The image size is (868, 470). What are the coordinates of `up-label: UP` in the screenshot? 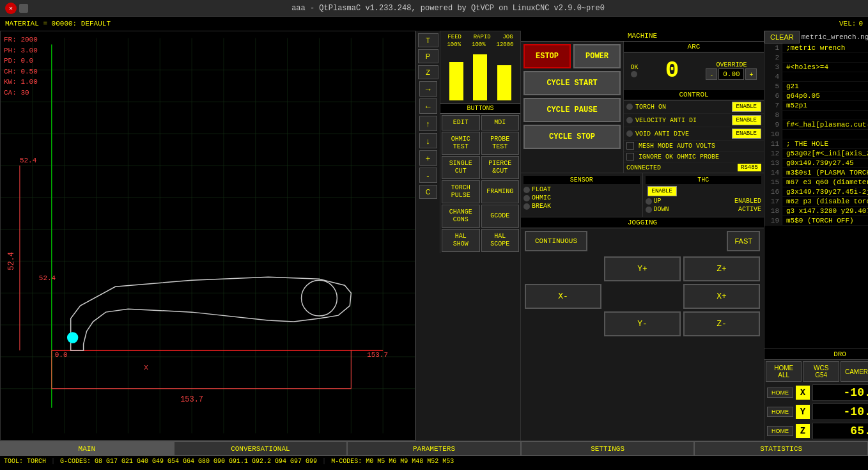 It's located at (658, 201).